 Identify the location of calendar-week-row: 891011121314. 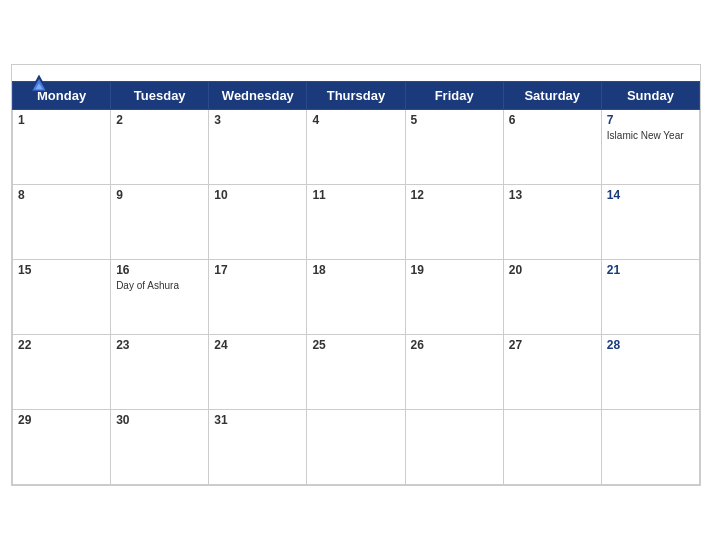
(356, 222).